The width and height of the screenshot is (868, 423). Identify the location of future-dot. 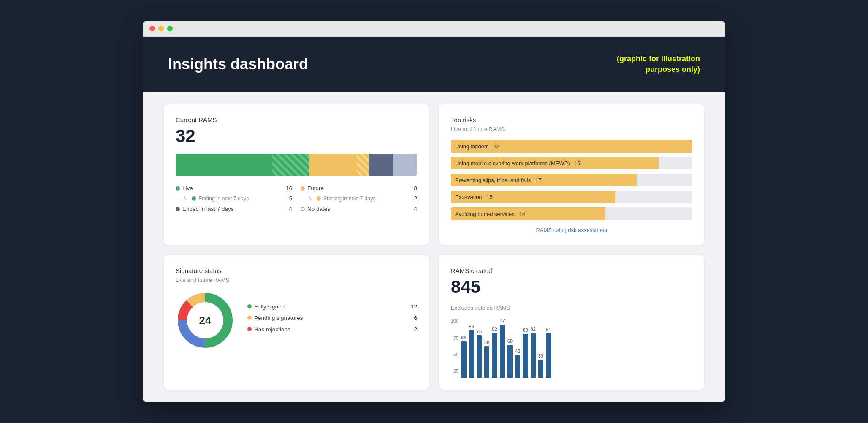
(303, 188).